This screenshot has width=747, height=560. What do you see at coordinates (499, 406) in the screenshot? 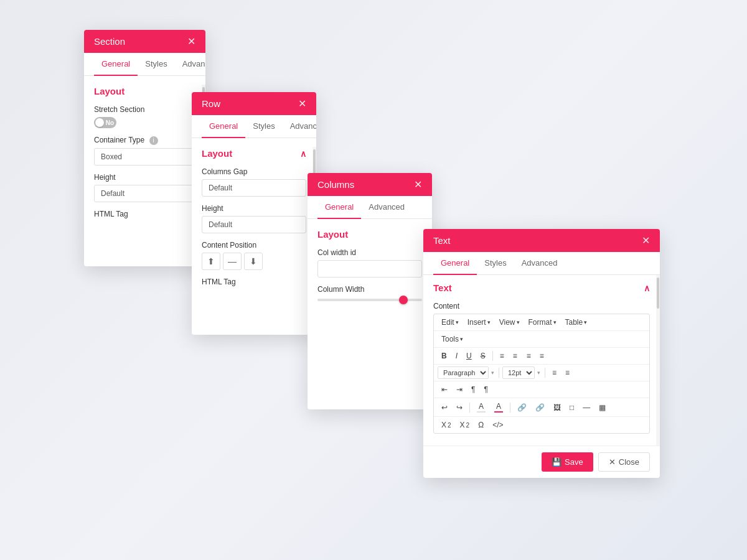
I see `bg-color-a: A` at bounding box center [499, 406].